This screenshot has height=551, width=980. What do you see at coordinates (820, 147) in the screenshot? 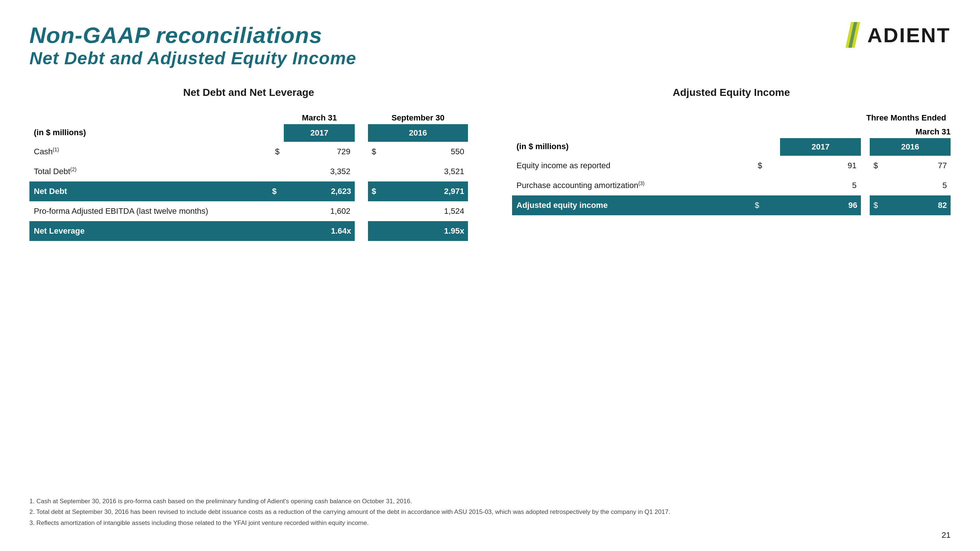
I see `right-col1-year: 2017` at bounding box center [820, 147].